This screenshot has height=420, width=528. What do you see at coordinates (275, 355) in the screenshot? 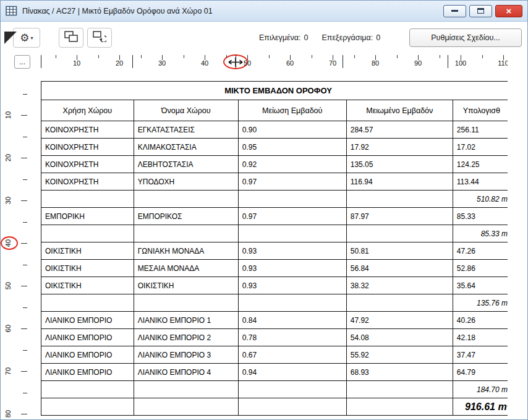
I see `table-row: ΛΙΑΝΙΚΟ ΕΜΠΟΡΙΟΛΙΑΝΙΚΟ ΕΜΠΟΡΙΟ 30.6755.9…` at bounding box center [275, 355].